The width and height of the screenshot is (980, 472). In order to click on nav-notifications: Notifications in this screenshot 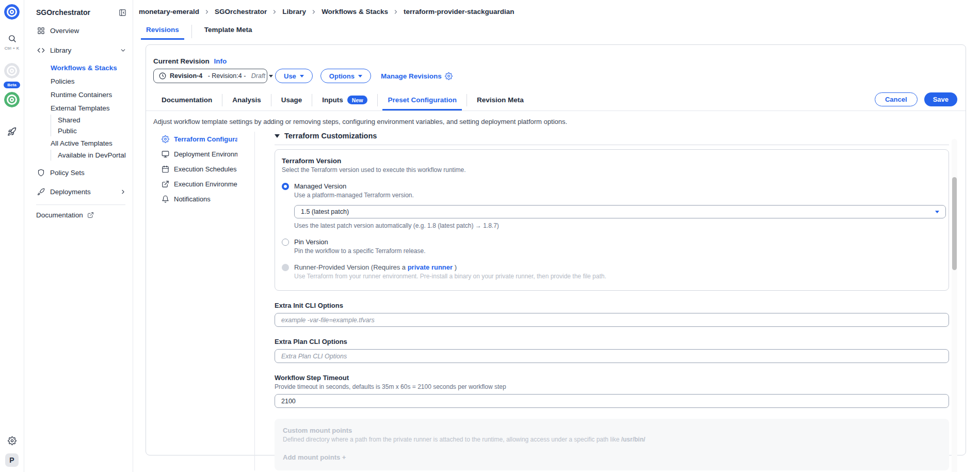, I will do `click(208, 199)`.